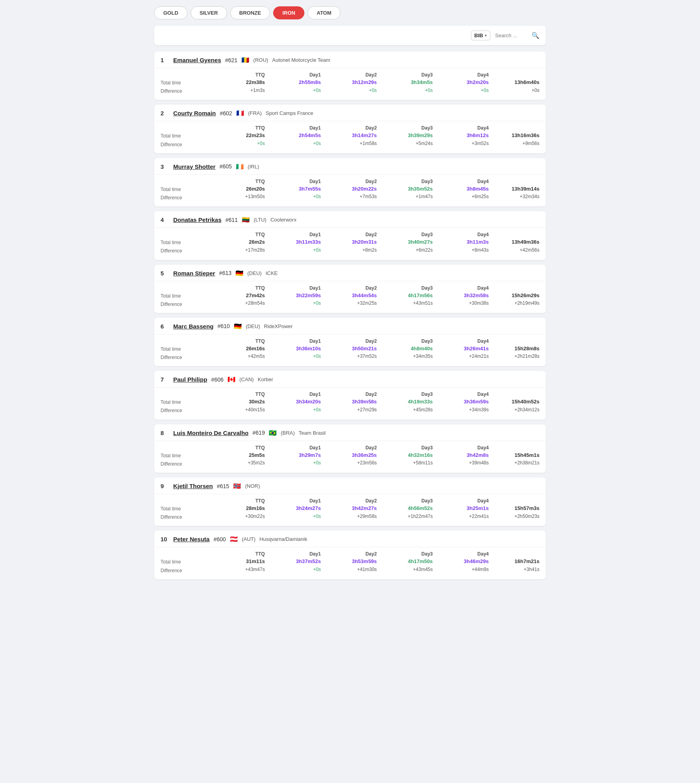 The image size is (700, 783). Describe the element at coordinates (420, 189) in the screenshot. I see `day3-value: 3h35m52s` at that location.